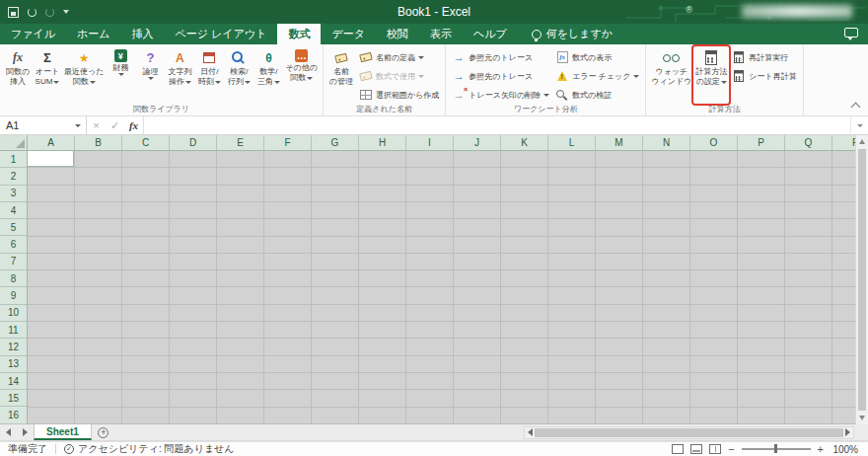 The height and width of the screenshot is (456, 868). Describe the element at coordinates (47, 75) in the screenshot. I see `autosum-button: オート SUM` at that location.